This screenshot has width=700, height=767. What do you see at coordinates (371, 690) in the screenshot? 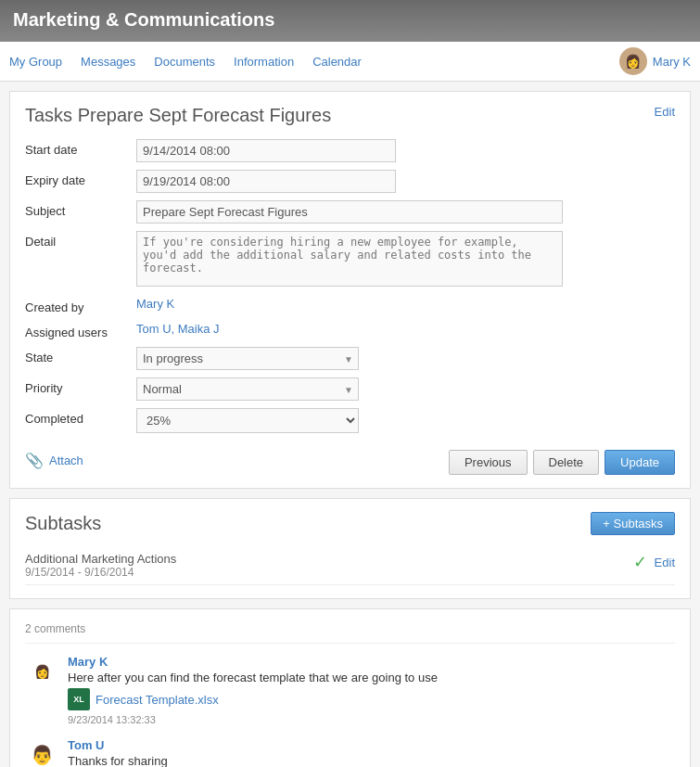
I see `comment-body-1: Mary K Here after you can find the forec…` at bounding box center [371, 690].